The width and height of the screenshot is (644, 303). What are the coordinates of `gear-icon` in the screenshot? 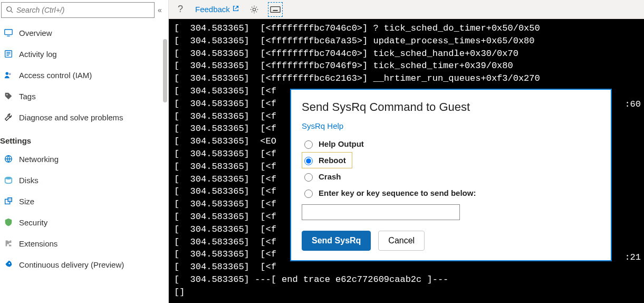 It's located at (254, 10).